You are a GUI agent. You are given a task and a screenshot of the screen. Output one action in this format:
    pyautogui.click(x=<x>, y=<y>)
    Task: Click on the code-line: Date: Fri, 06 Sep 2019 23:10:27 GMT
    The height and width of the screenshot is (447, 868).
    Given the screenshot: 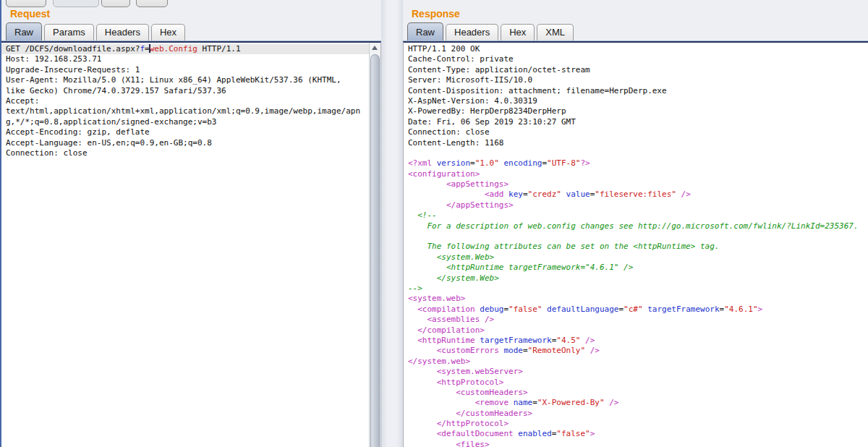 What is the action you would take?
    pyautogui.click(x=636, y=122)
    